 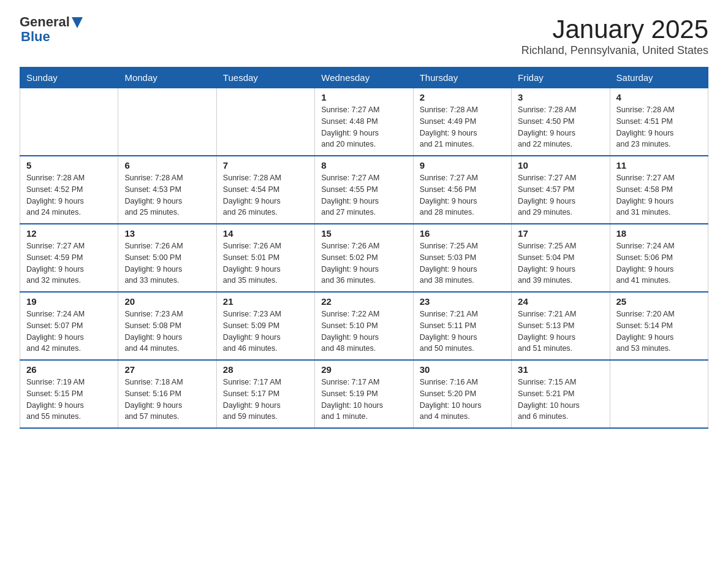 What do you see at coordinates (266, 233) in the screenshot?
I see `day-number: 14` at bounding box center [266, 233].